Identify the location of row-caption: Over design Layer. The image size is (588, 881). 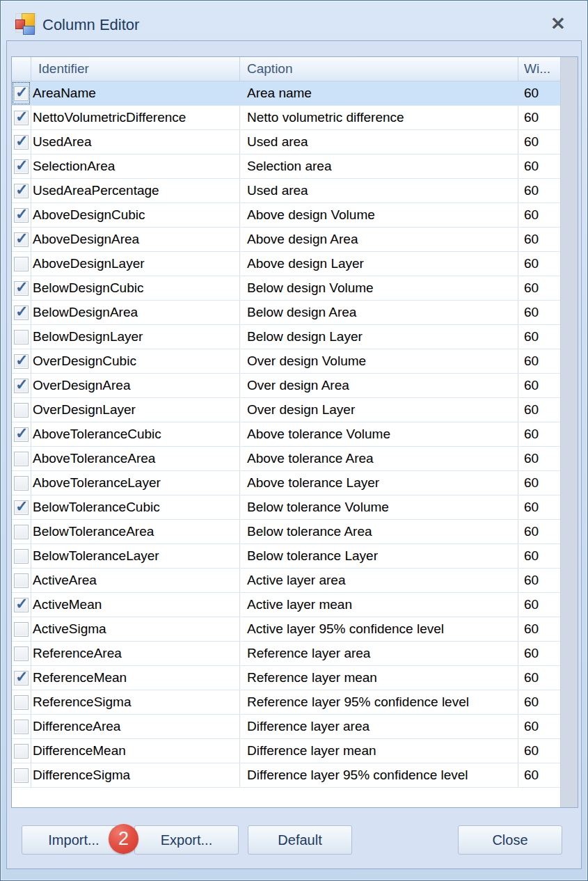
(379, 410).